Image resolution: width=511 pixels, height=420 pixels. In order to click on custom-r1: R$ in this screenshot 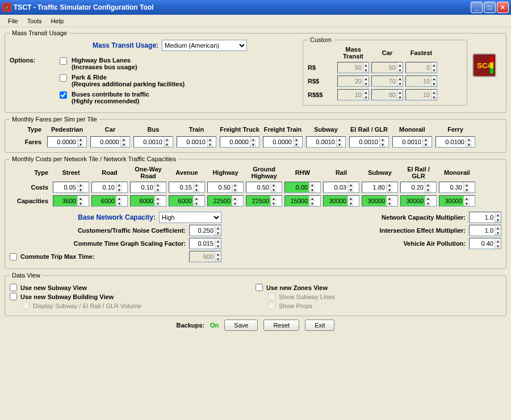, I will do `click(321, 68)`.